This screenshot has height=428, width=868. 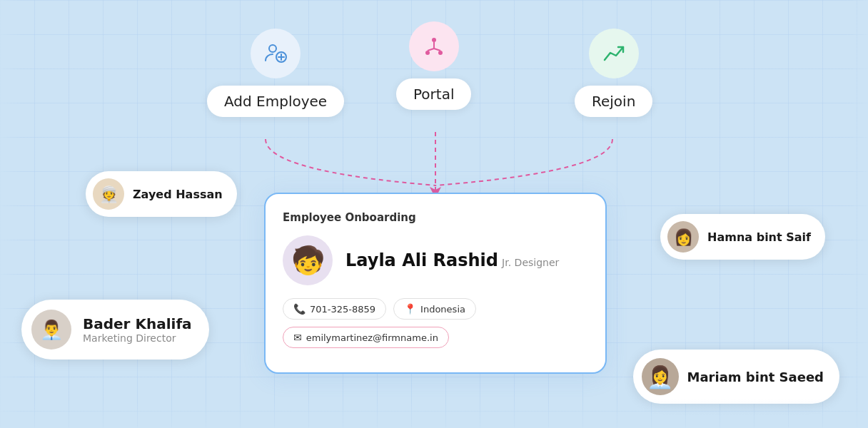 What do you see at coordinates (334, 309) in the screenshot?
I see `phone-chip: 📞 701-325-8859` at bounding box center [334, 309].